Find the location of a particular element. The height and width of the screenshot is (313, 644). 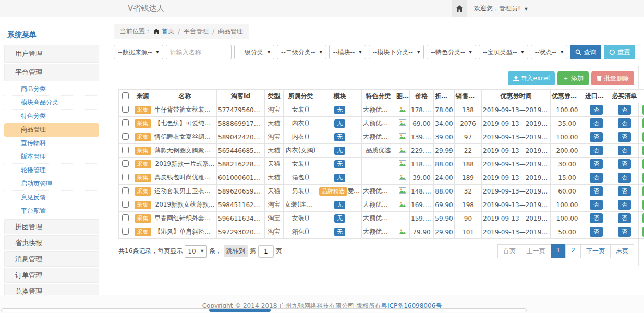

page-size-select: 10 ▼ is located at coordinates (196, 251).